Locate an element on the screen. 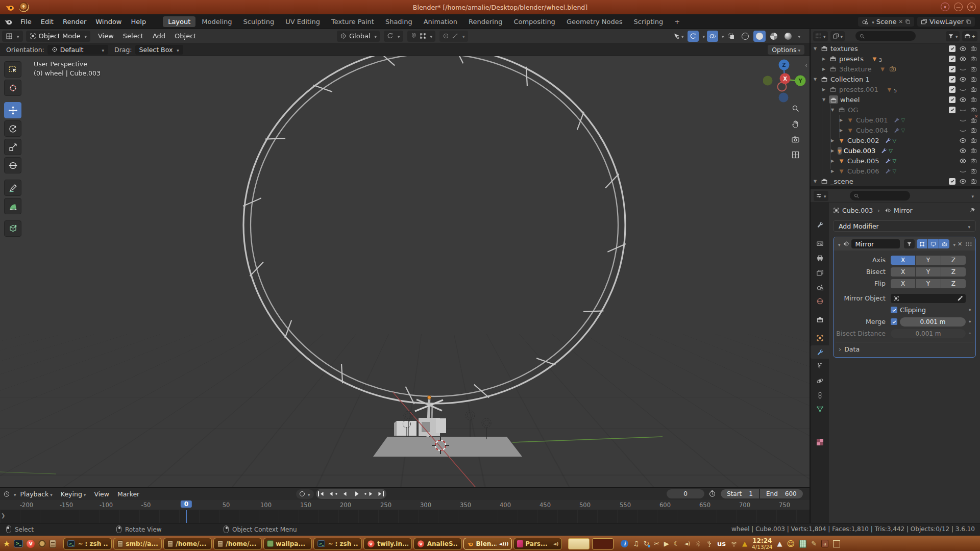 This screenshot has width=980, height=551. gizmo-axis-neg-z is located at coordinates (784, 98).